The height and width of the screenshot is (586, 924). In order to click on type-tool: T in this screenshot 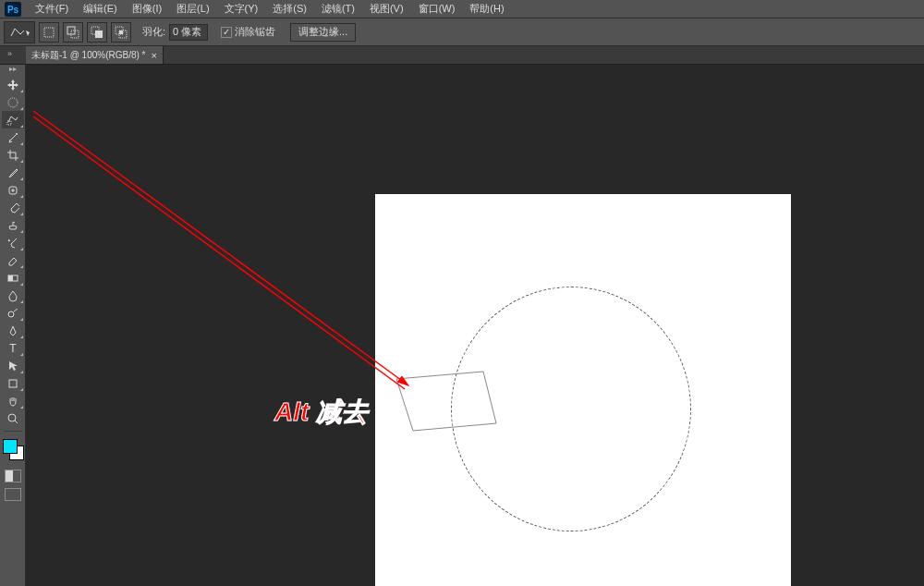, I will do `click(13, 348)`.